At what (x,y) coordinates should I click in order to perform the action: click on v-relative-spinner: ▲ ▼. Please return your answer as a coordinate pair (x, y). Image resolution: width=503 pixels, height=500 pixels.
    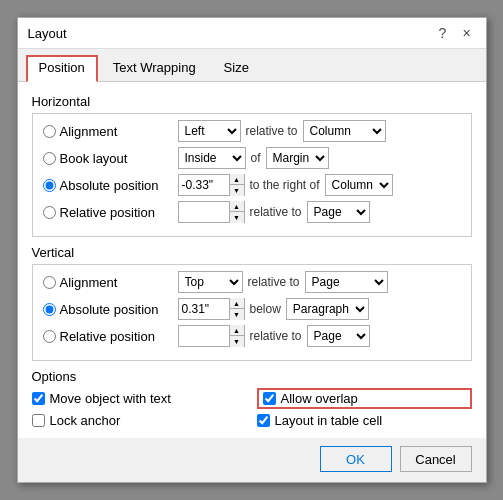
    Looking at the image, I should click on (212, 336).